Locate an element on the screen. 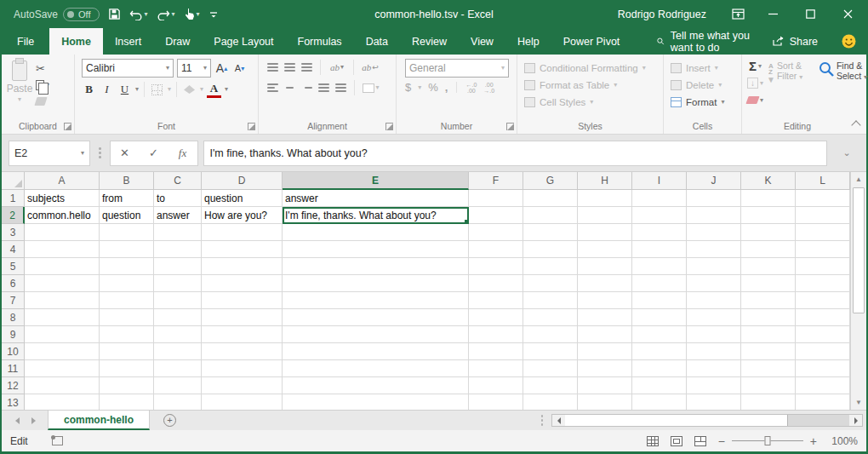  zoom-out-button: − is located at coordinates (722, 441).